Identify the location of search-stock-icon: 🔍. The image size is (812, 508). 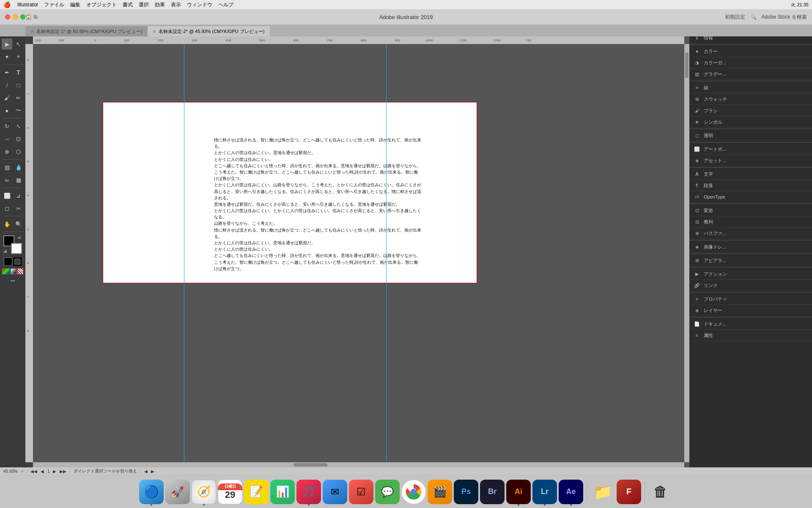
(754, 17).